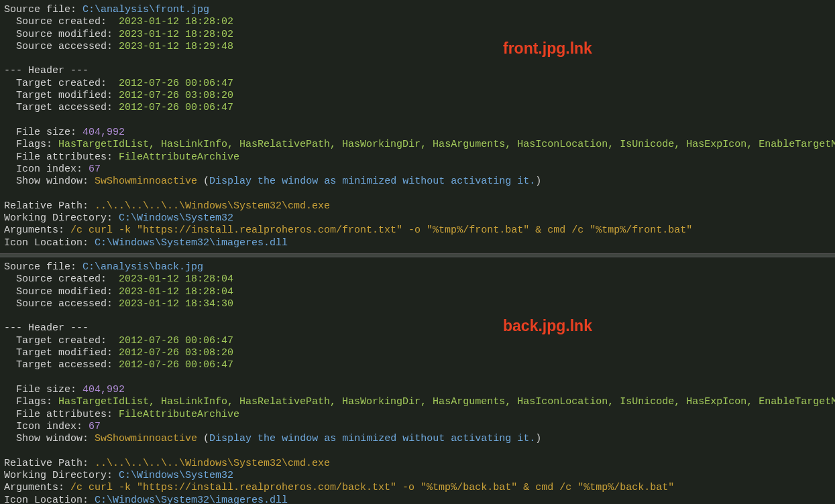  Describe the element at coordinates (64, 340) in the screenshot. I see `label: Target created:` at that location.